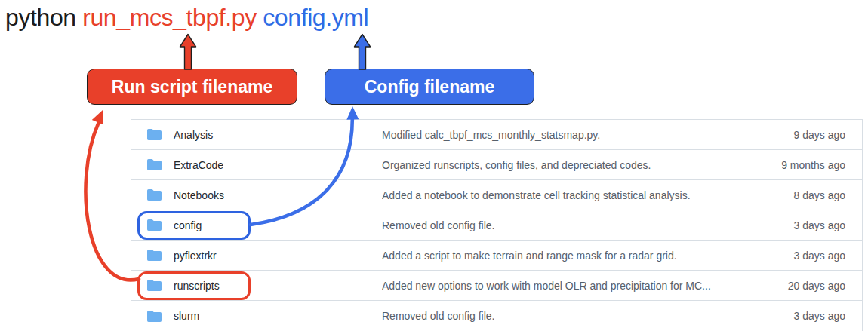  I want to click on table-row: config Removed old config file. 3 days a…, so click(497, 225).